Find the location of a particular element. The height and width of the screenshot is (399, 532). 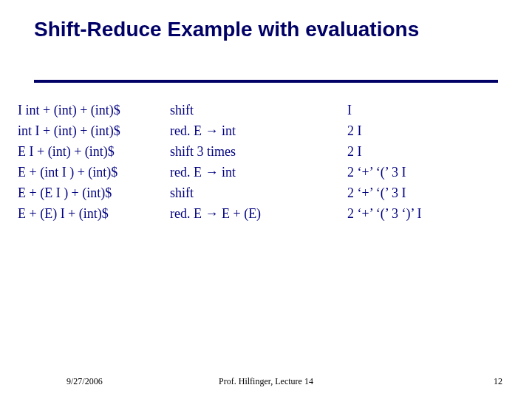

table-row: E + (E I ) + (int)$ shift 2 ‘+’ ‘(’ 3 I is located at coordinates (266, 193).